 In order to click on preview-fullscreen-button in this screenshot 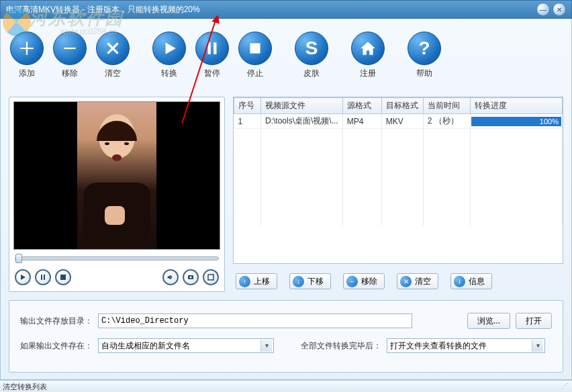, I will do `click(211, 277)`.